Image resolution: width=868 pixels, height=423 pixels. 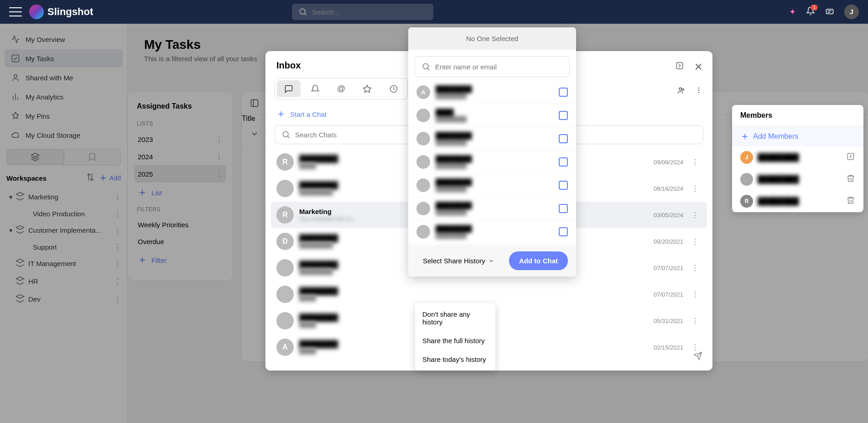 I want to click on chat-date: 02/15/2021, so click(x=669, y=348).